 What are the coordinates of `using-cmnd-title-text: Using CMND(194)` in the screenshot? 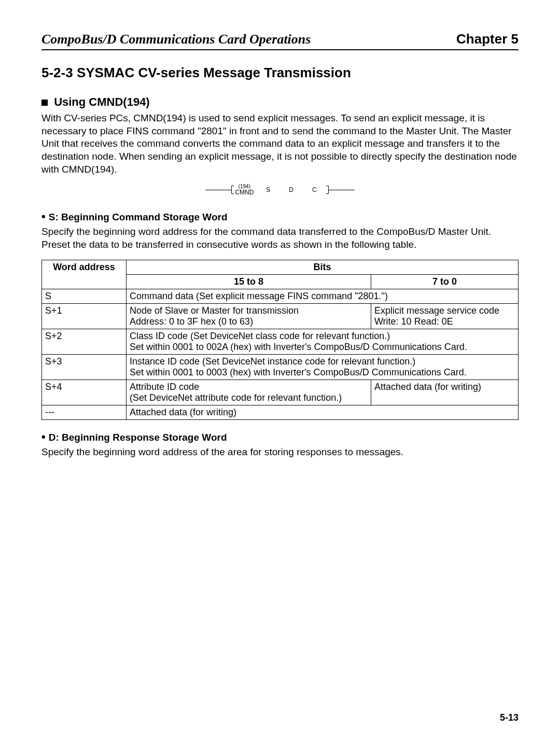 It's located at (102, 102).